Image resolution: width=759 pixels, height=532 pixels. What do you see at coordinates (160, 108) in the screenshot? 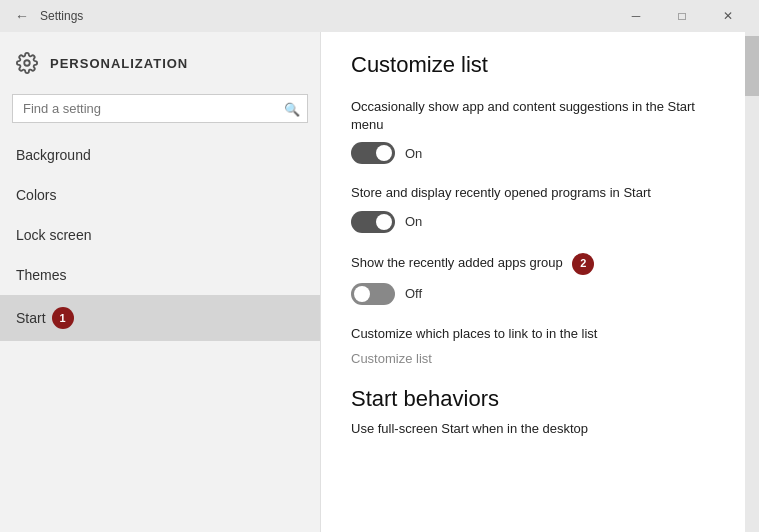
I see `search-bar: 🔍` at bounding box center [160, 108].